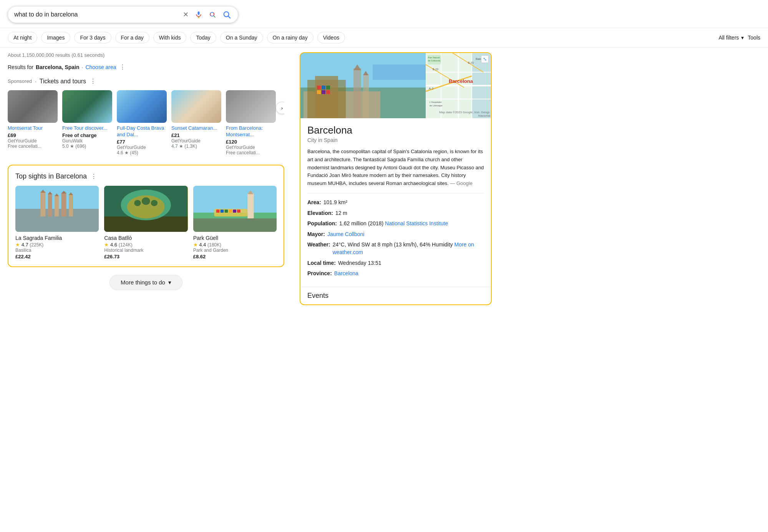 This screenshot has width=768, height=532. Describe the element at coordinates (396, 179) in the screenshot. I see `info-panel: A-2 B-20 B-23 Parc Natural de Collserola…` at that location.